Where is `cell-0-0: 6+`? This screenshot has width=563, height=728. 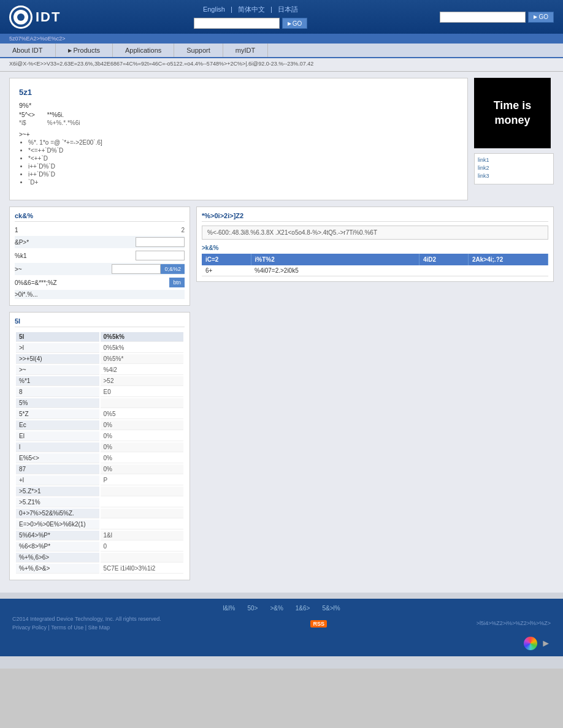
cell-0-0: 6+ is located at coordinates (226, 271).